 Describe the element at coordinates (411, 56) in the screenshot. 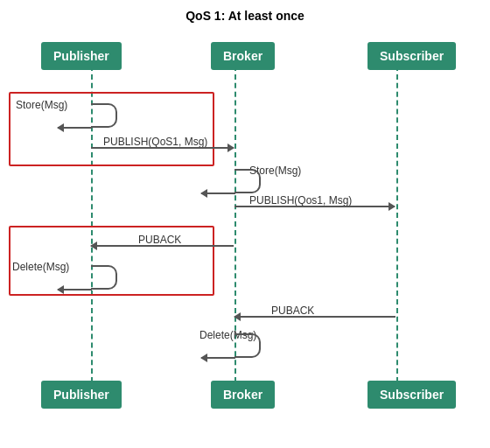

I see `subscriber-top-box: Subscriber` at that location.